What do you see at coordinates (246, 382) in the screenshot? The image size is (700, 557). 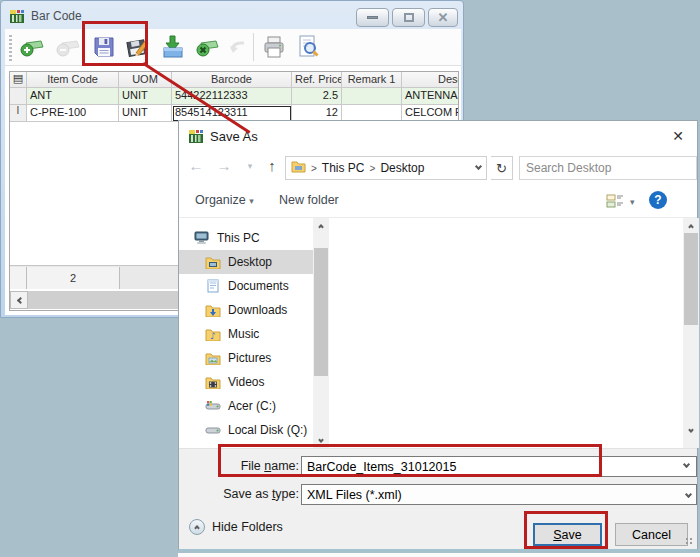 I see `sidebar-item-videos: Videos` at bounding box center [246, 382].